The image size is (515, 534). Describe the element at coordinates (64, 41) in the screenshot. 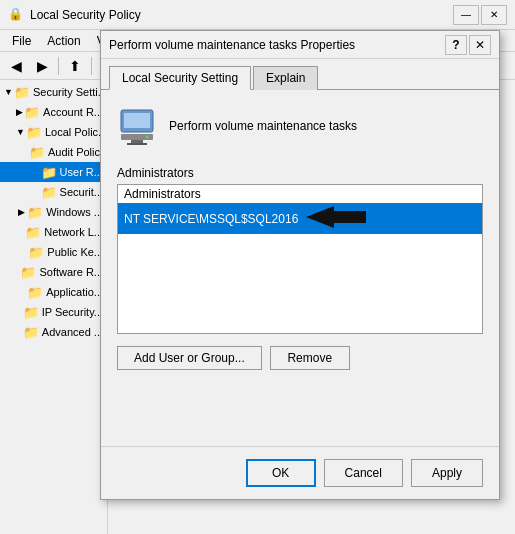

I see `menu-action: Action` at that location.